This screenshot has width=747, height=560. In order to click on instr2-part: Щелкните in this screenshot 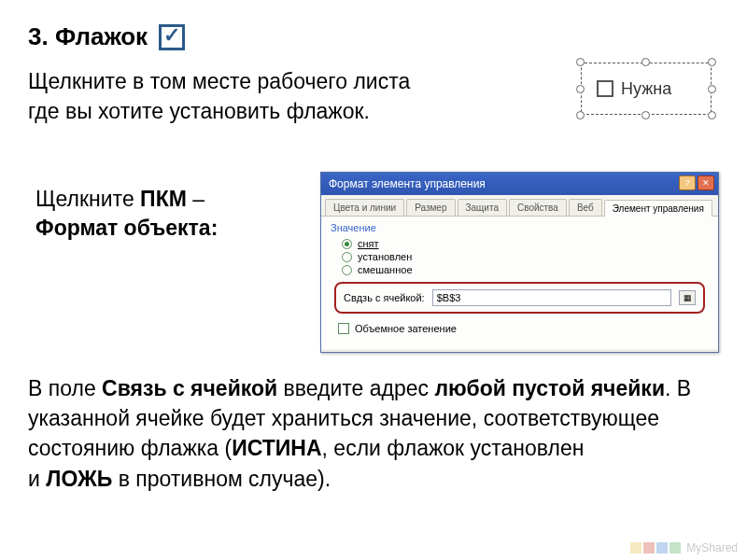, I will do `click(88, 199)`.